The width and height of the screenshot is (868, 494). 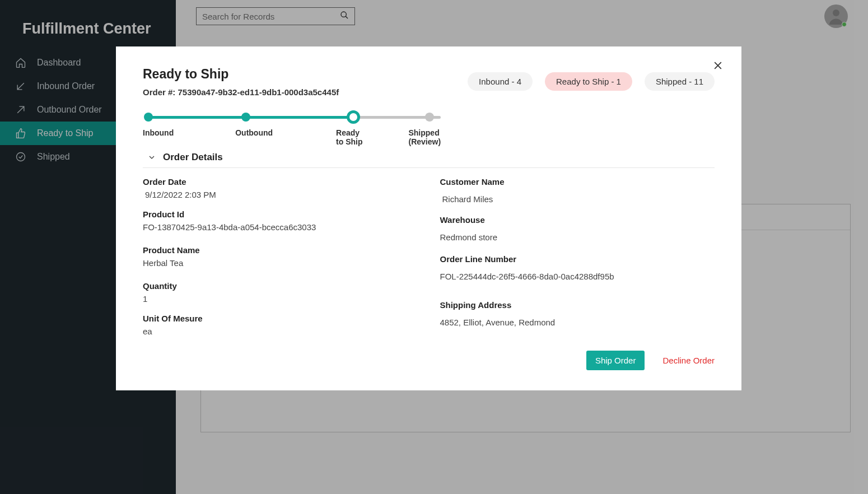 What do you see at coordinates (578, 220) in the screenshot?
I see `label-warehouse: Warehouse` at bounding box center [578, 220].